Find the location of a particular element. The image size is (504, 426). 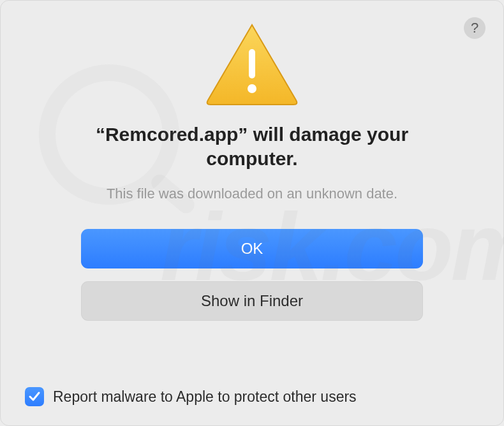

report-malware-label: Report malware to Apple to protect other… is located at coordinates (205, 397).